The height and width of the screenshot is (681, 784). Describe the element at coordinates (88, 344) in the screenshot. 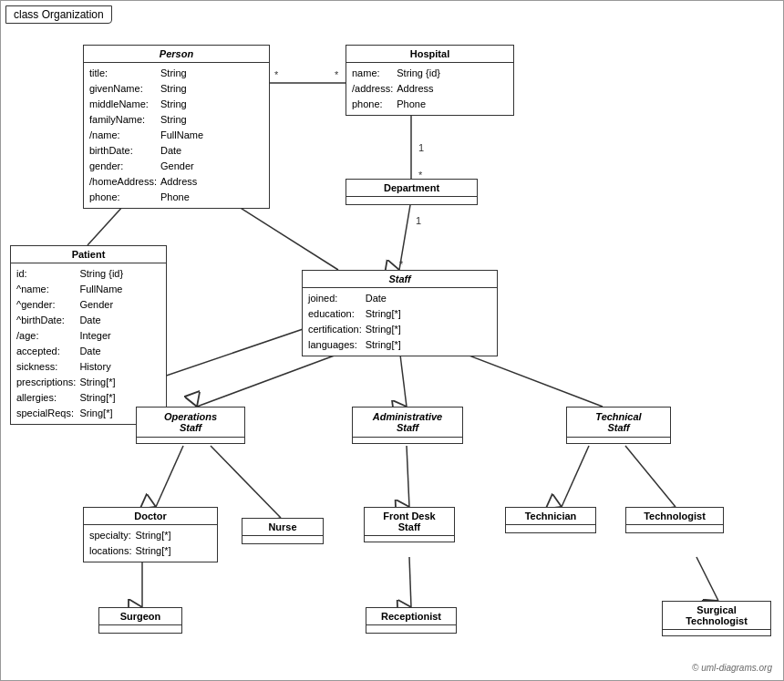

I see `patient-body: id:String {id} ^name:FullName ^gender:Ge…` at that location.